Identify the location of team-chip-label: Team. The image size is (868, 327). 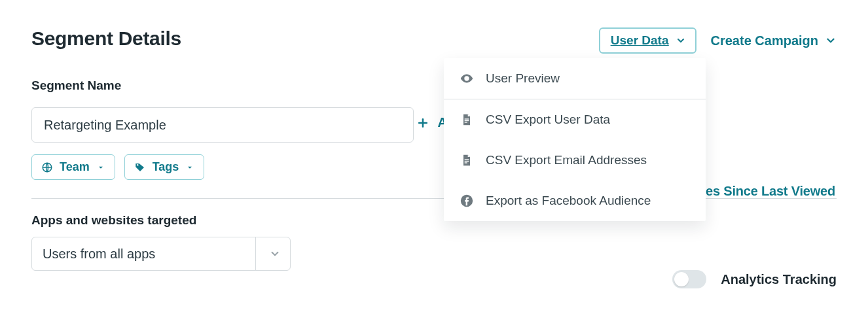
(75, 167).